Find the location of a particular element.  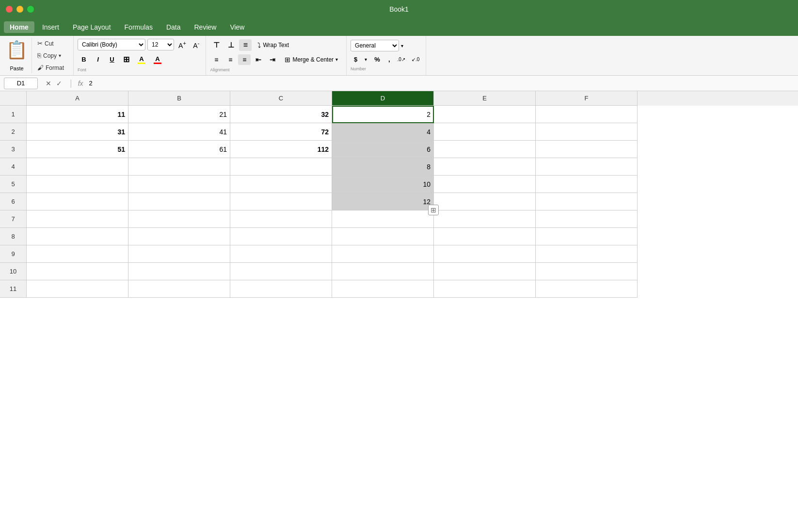

menu-insert: Insert is located at coordinates (50, 27).